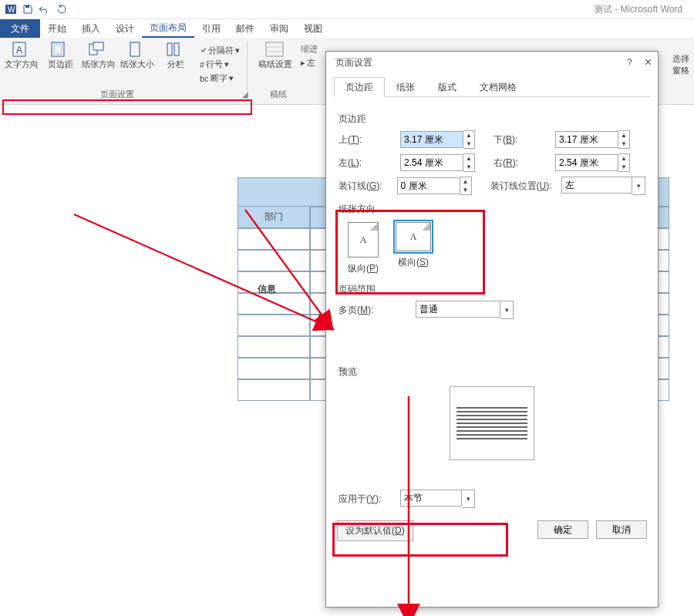 The width and height of the screenshot is (694, 616). What do you see at coordinates (366, 163) in the screenshot?
I see `left-label: 左(L):` at bounding box center [366, 163].